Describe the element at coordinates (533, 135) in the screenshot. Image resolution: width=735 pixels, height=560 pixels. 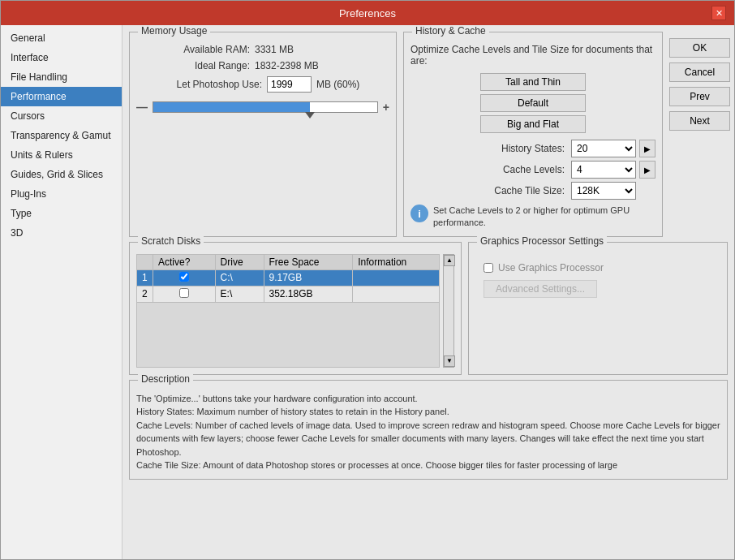
I see `cache-panel: History & Cache Optimize Cache Levels an…` at that location.